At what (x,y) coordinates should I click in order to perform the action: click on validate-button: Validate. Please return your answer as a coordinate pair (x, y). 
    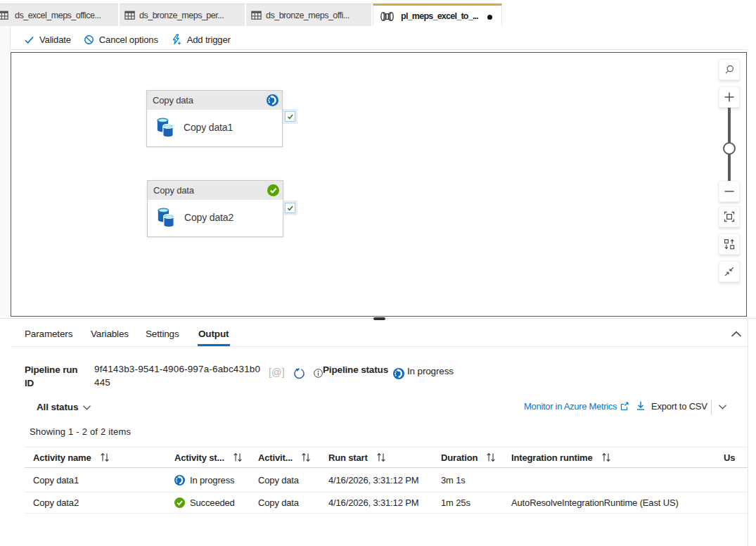
    Looking at the image, I should click on (48, 39).